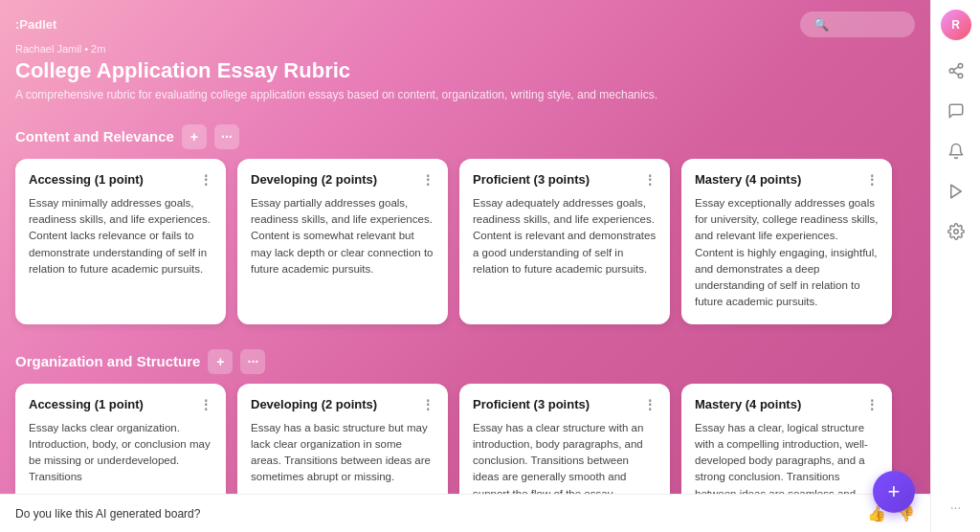 The height and width of the screenshot is (532, 980). Describe the element at coordinates (565, 180) in the screenshot. I see `card-header-3: Proficient (3 points) ⋮` at that location.